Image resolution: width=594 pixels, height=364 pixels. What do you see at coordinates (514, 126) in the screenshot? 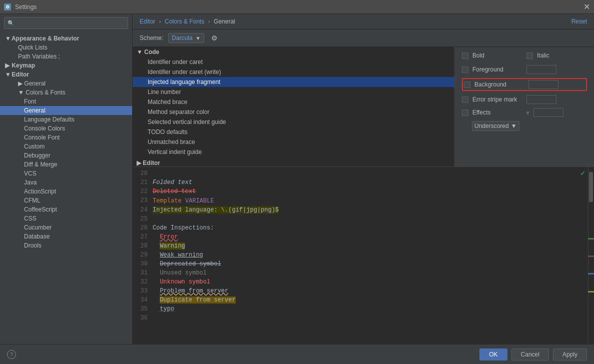
I see `chevron-down-effects-icon: ▼` at bounding box center [514, 126].